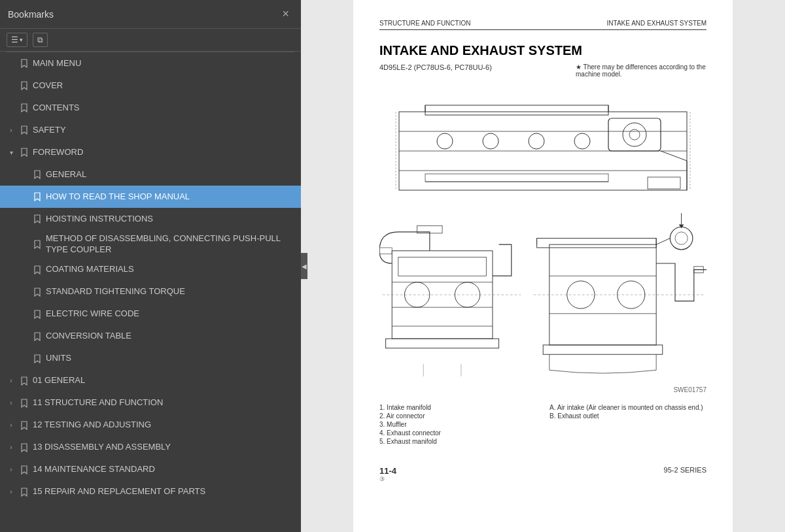 The height and width of the screenshot is (532, 785). I want to click on collapse-handle: ◀, so click(304, 266).